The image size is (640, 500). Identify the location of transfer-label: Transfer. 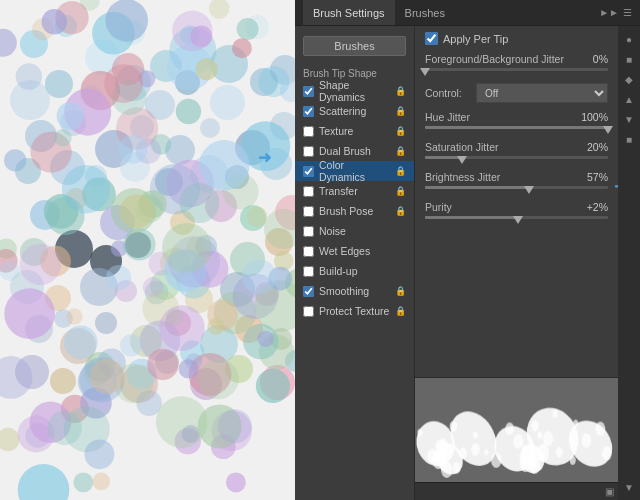
(354, 191).